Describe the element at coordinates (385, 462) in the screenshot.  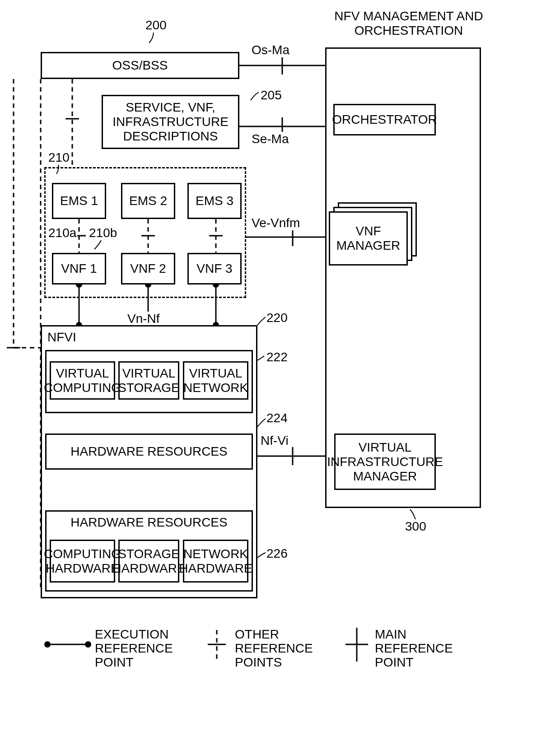
I see `block-vim: VIRTUAL INFRASTRUCTURE MANAGER` at that location.